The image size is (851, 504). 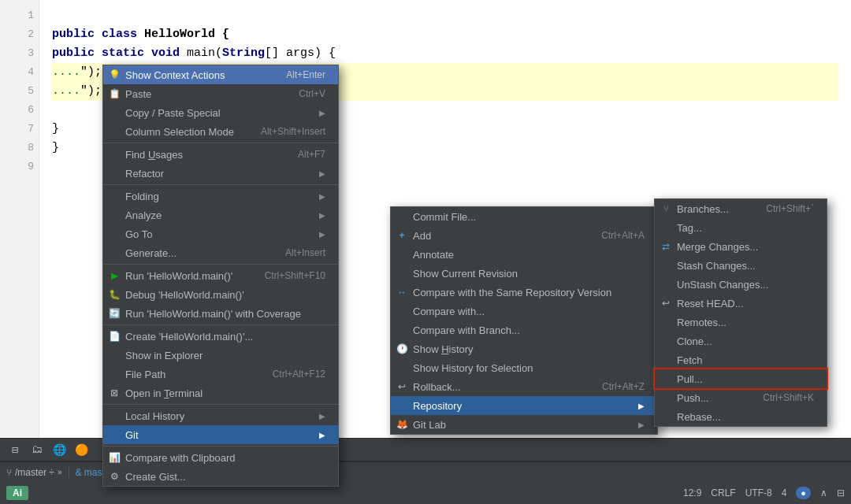 I want to click on menu-item-refactor: Refactor ▶, so click(x=221, y=173).